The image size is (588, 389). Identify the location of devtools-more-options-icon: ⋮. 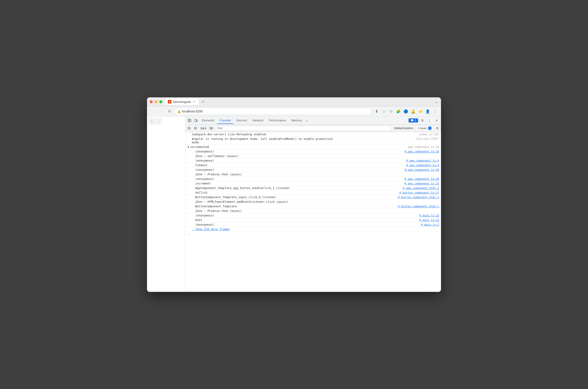
(430, 121).